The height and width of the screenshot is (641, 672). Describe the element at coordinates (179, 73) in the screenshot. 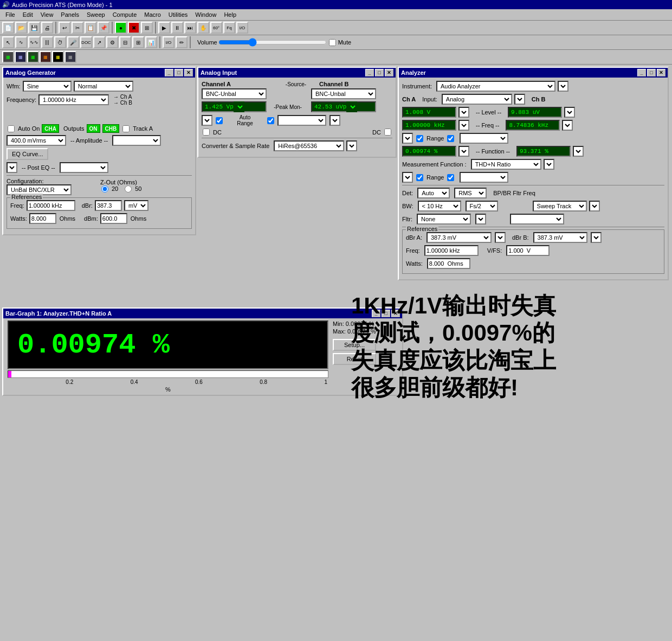

I see `maximize-btn-gen: □` at that location.